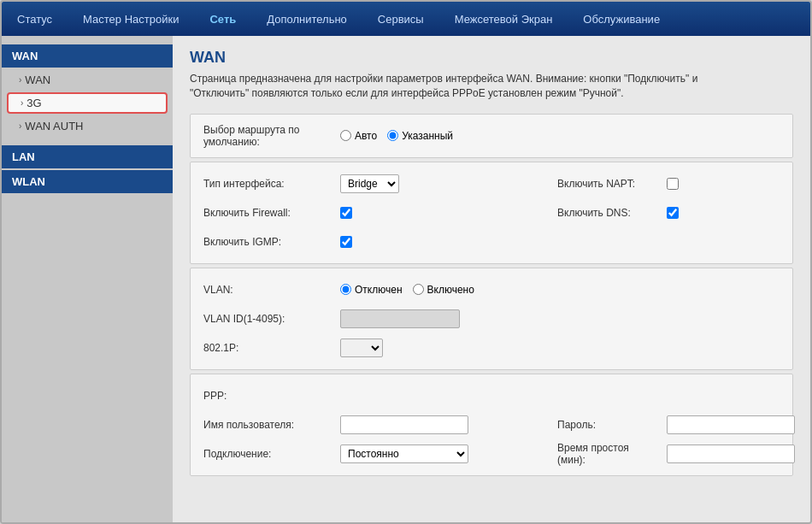 The width and height of the screenshot is (812, 524). What do you see at coordinates (504, 19) in the screenshot?
I see `nav-item-firewall: Межсетевой Экран` at bounding box center [504, 19].